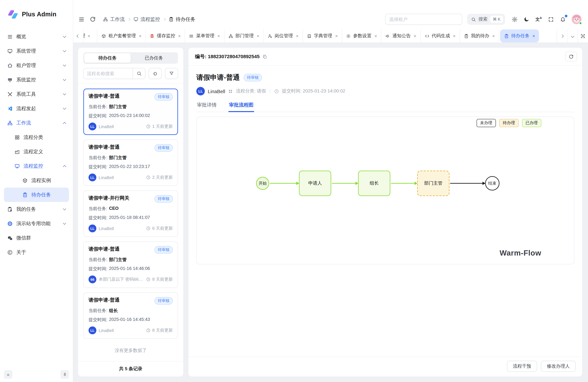 The image size is (588, 382). What do you see at coordinates (10, 108) in the screenshot?
I see `vscode-icon` at bounding box center [10, 108].